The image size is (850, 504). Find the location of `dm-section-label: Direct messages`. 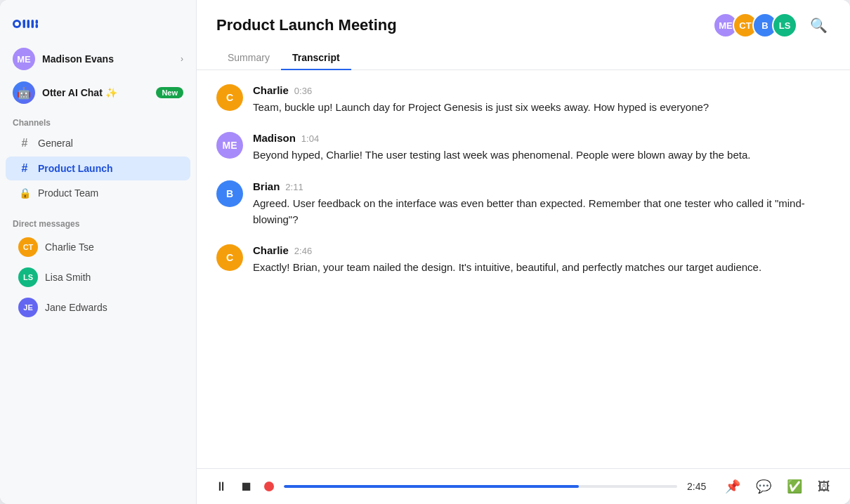

dm-section-label: Direct messages is located at coordinates (98, 221).